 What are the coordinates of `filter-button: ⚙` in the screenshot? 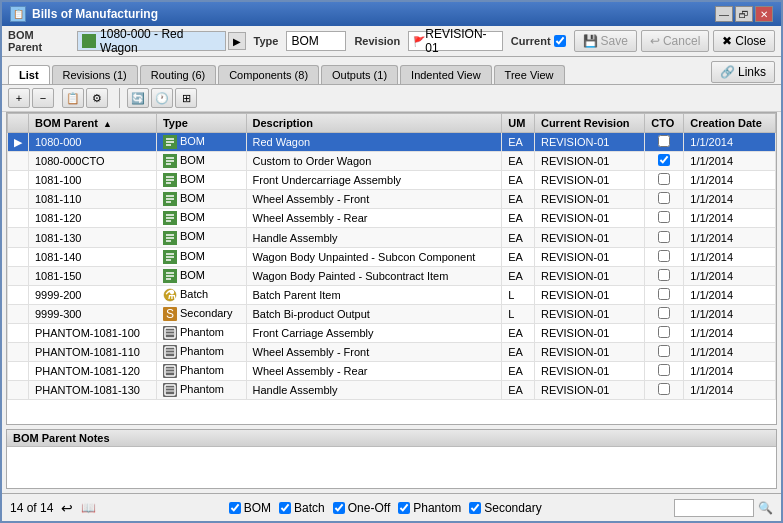 It's located at (97, 98).